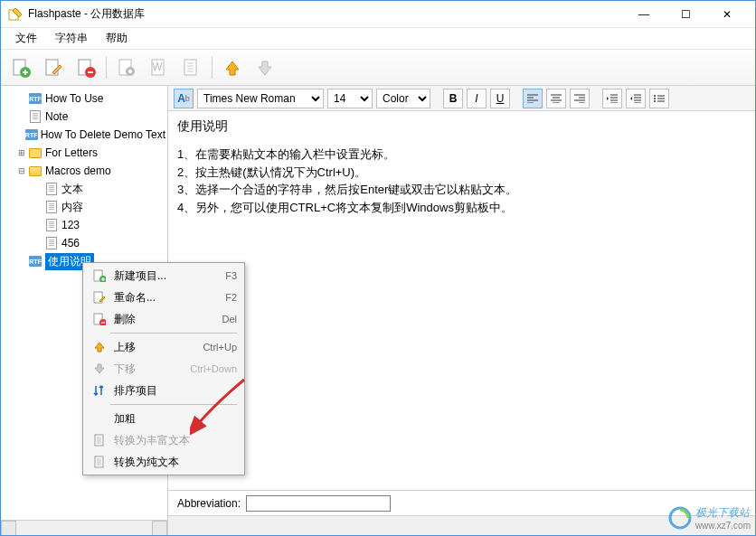 This screenshot has width=756, height=536. Describe the element at coordinates (53, 68) in the screenshot. I see `edit-item-button` at that location.